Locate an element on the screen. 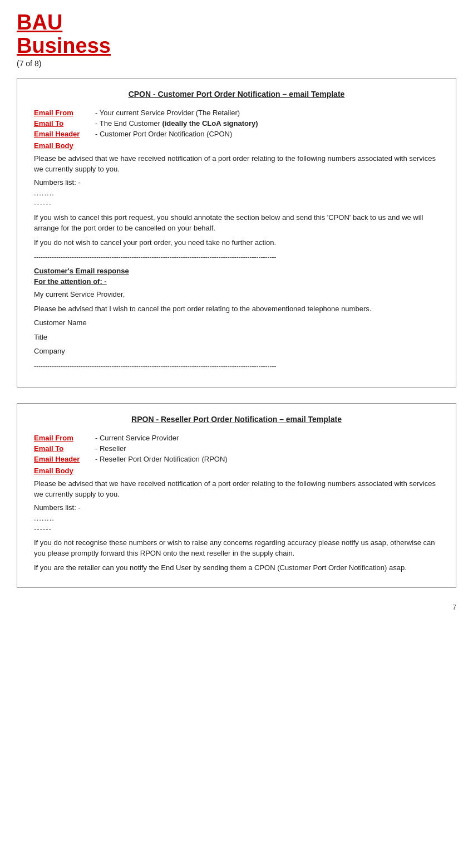  business-title: Business is located at coordinates (237, 46).